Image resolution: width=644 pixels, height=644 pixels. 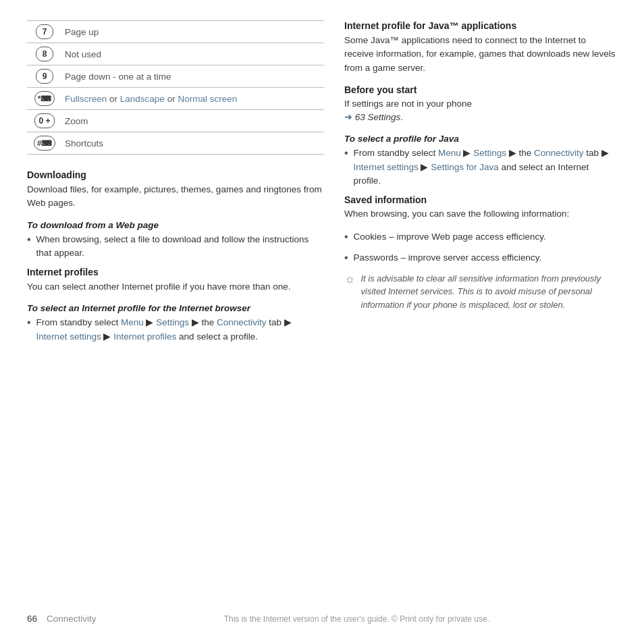 I want to click on java-text: Some Java™ applications need to connect …, so click(x=481, y=54).